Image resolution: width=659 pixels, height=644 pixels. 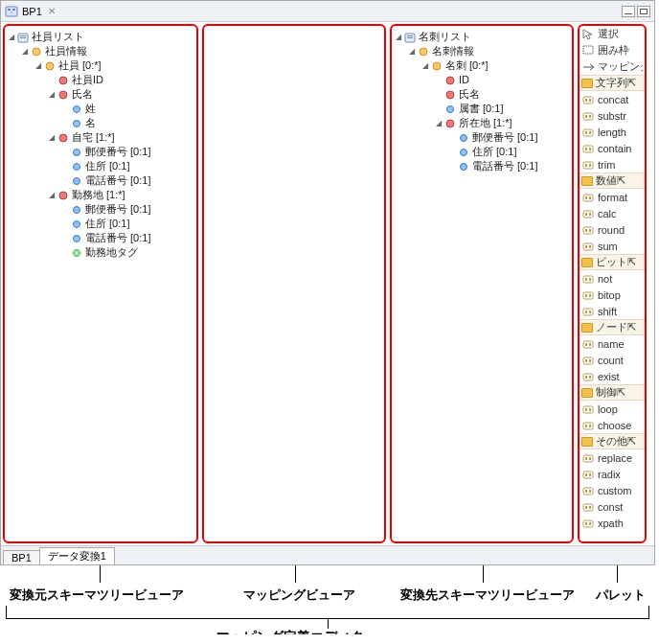 What do you see at coordinates (612, 100) in the screenshot?
I see `palette-item-concat: concat` at bounding box center [612, 100].